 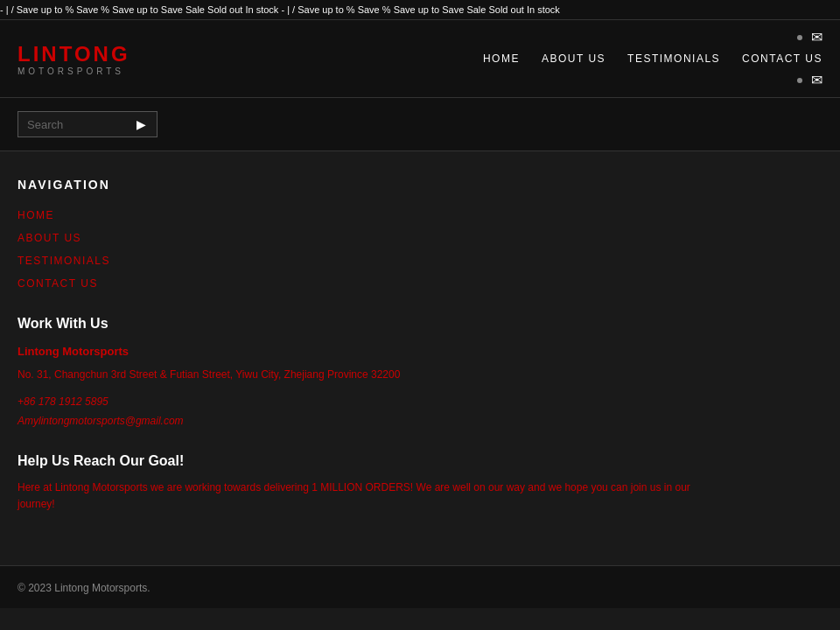 I want to click on help-section: Help Us Reach Our Goal! Here at Lintong …, so click(x=420, y=483).